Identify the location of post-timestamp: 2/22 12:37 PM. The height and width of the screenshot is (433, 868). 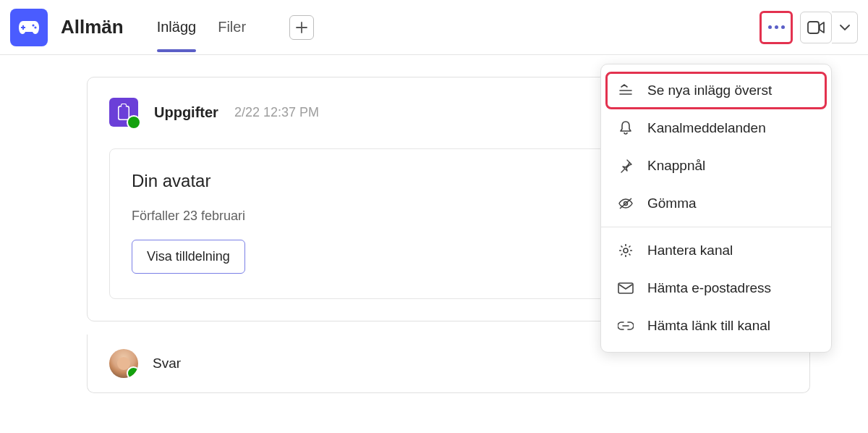
(276, 113).